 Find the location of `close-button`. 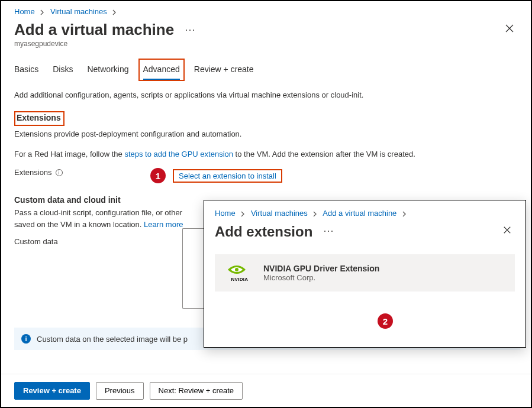

close-button is located at coordinates (510, 30).